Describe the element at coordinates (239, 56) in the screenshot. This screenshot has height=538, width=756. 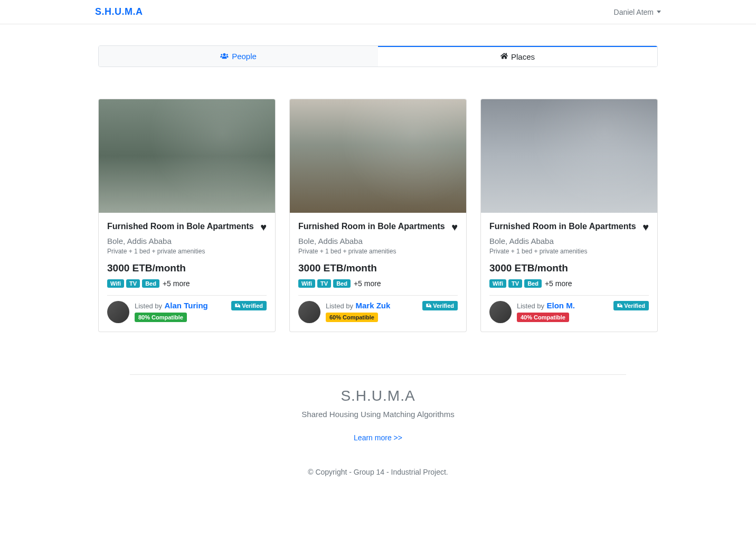
I see `tab-people: People` at that location.